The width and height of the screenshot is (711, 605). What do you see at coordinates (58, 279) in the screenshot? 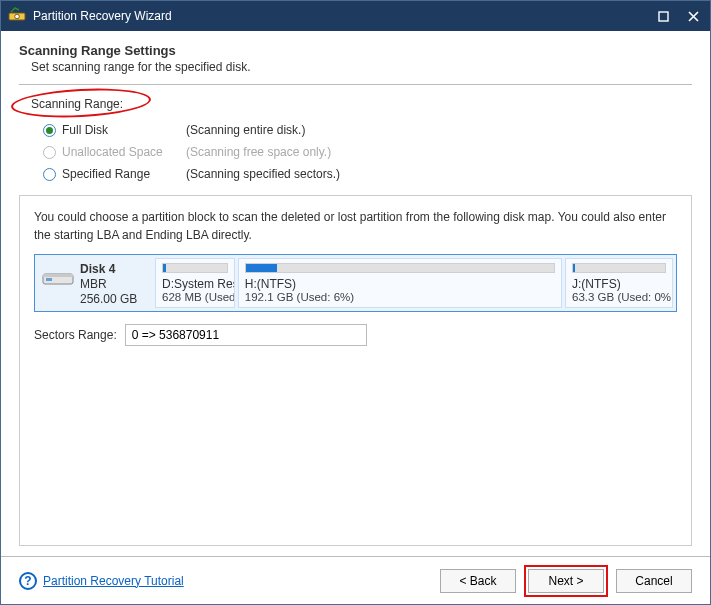
I see `hard-drive-icon` at bounding box center [58, 279].